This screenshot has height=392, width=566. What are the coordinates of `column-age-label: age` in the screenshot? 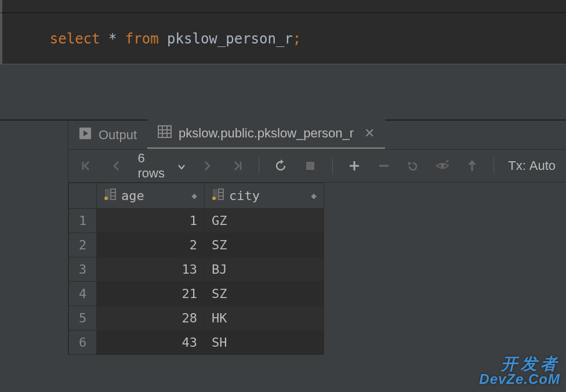 It's located at (154, 196).